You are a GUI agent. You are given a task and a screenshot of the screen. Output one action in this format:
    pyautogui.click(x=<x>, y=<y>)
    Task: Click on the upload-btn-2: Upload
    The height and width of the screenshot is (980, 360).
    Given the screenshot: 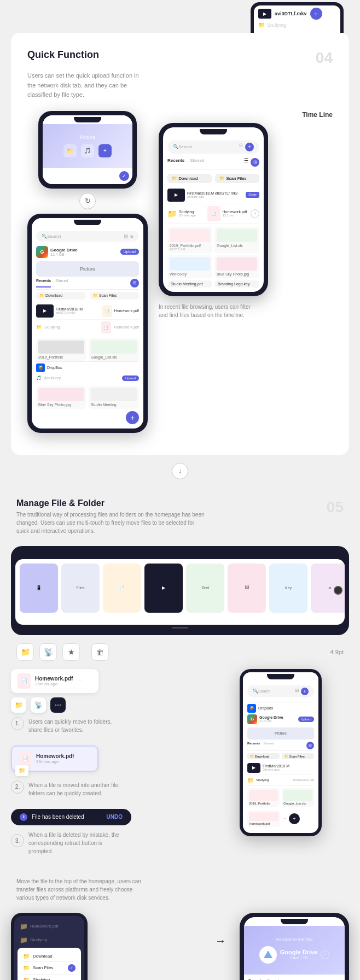 What is the action you would take?
    pyautogui.click(x=130, y=378)
    